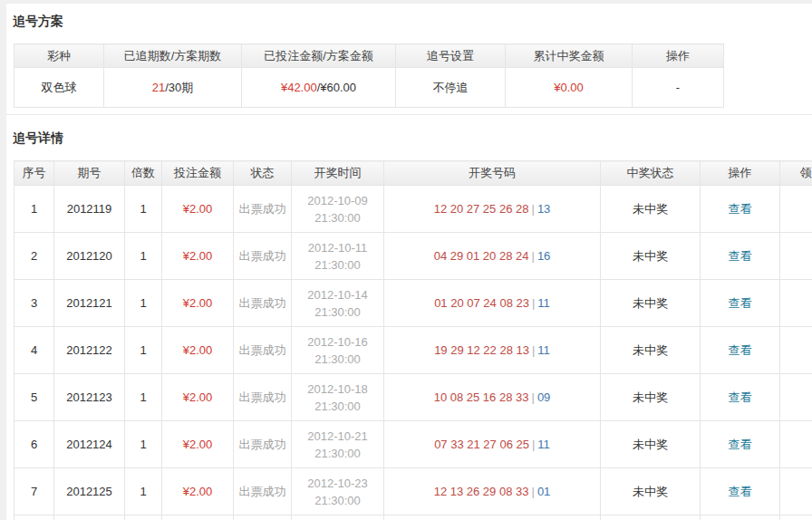  I want to click on col-lottery-type: 彩种, so click(60, 56).